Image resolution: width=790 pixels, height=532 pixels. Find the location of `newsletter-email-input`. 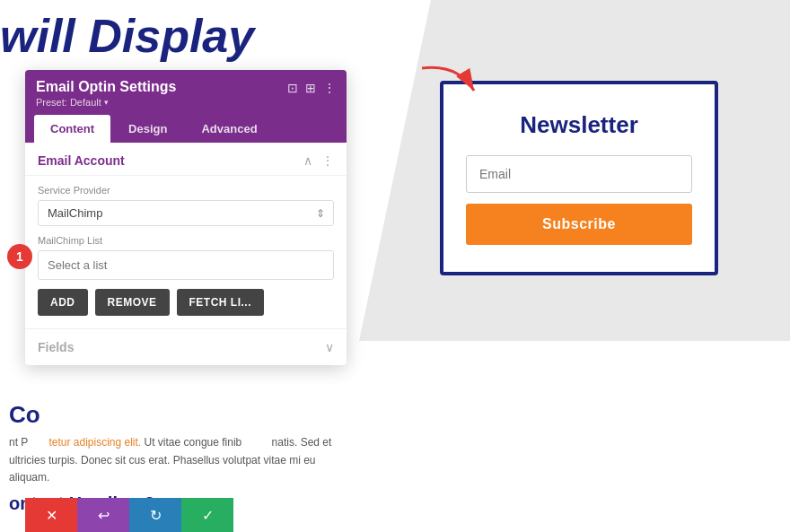

newsletter-email-input is located at coordinates (579, 174).